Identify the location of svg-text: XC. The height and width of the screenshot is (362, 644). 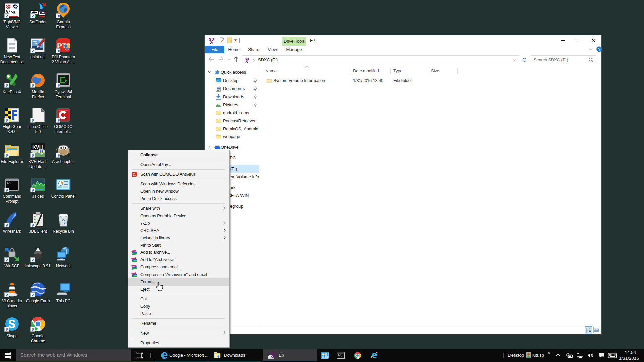
(273, 357).